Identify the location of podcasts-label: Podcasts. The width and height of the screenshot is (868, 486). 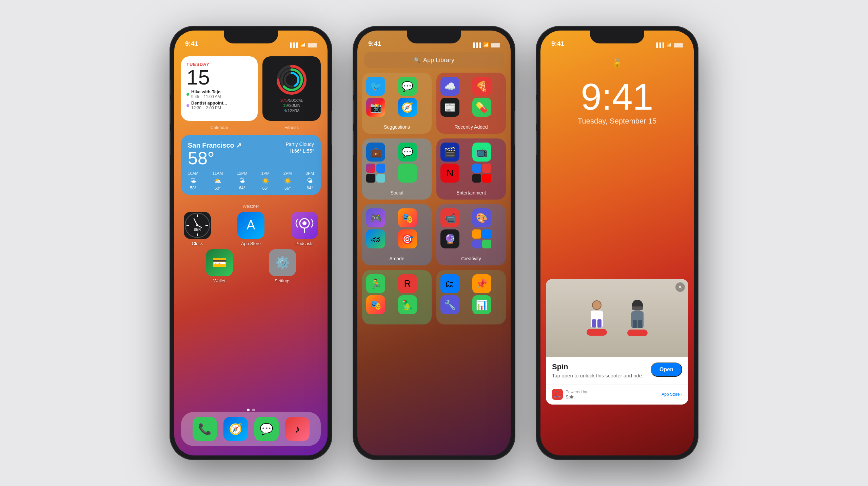
(304, 244).